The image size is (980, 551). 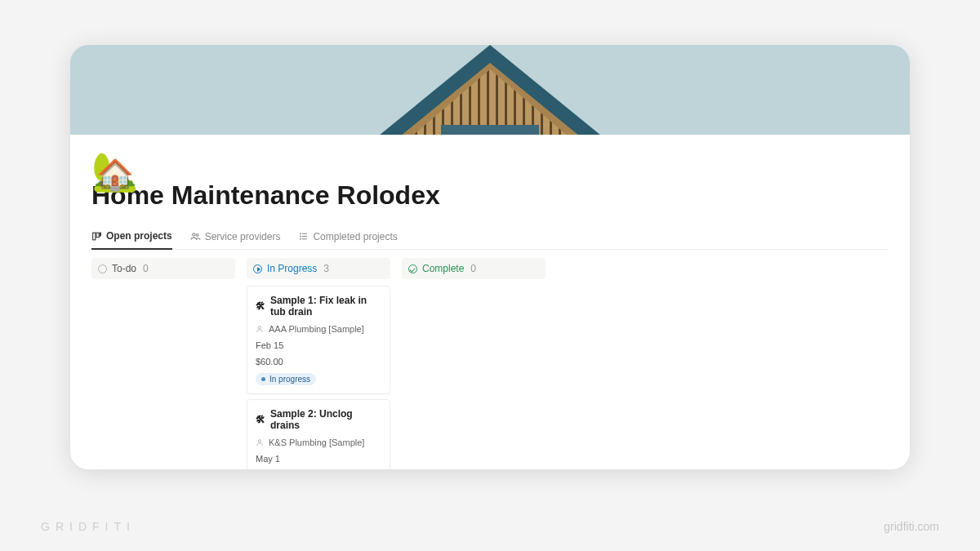 What do you see at coordinates (318, 434) in the screenshot?
I see `project-card: 🛠 Sample 2: Unclog drains K&S Plumbing […` at bounding box center [318, 434].